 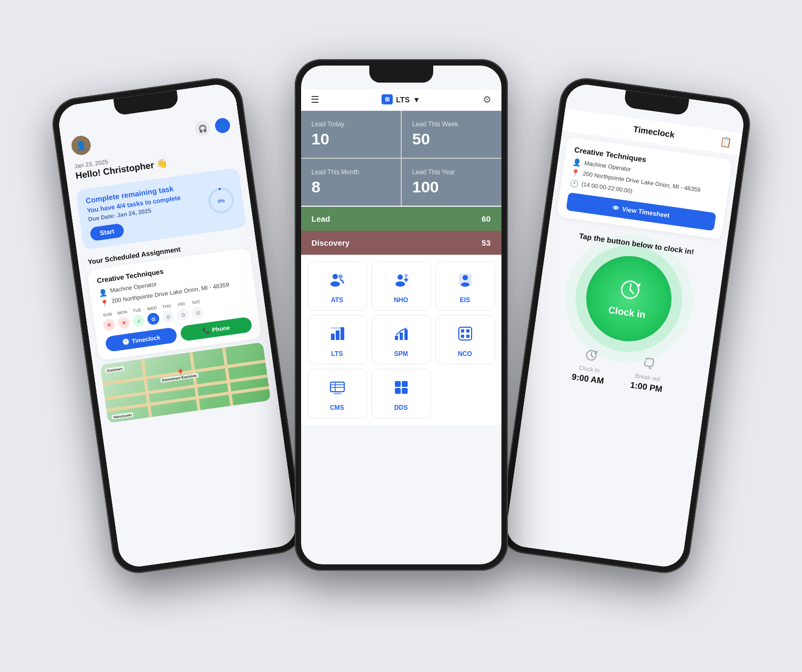 What do you see at coordinates (486, 218) in the screenshot?
I see `pipeline-lead-value: 60` at bounding box center [486, 218].